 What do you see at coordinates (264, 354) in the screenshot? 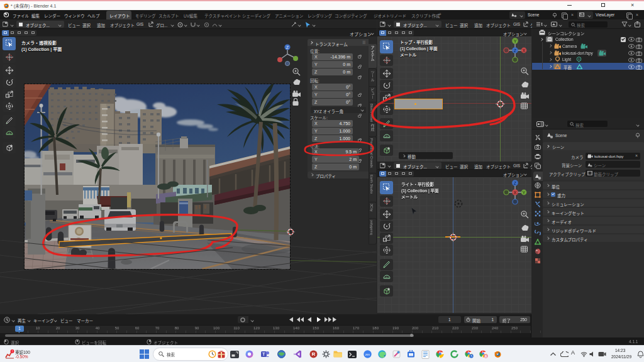
I see `svg-text: T` at bounding box center [264, 354].